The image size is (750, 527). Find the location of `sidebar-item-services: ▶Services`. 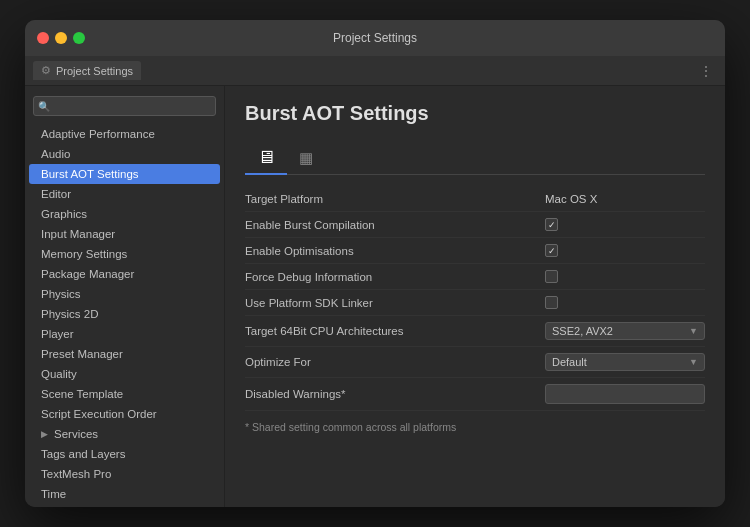

sidebar-item-services: ▶Services is located at coordinates (124, 434).